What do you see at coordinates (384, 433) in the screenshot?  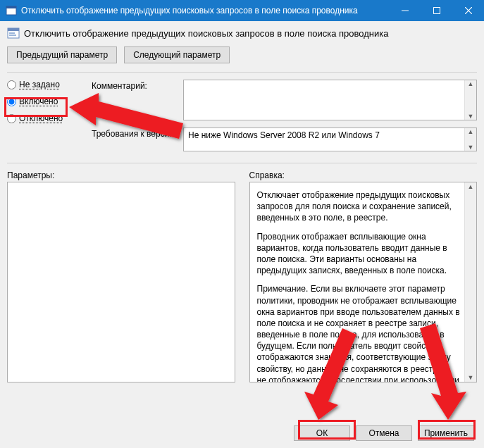 I see `cancel-button: Отмена` at bounding box center [384, 433].